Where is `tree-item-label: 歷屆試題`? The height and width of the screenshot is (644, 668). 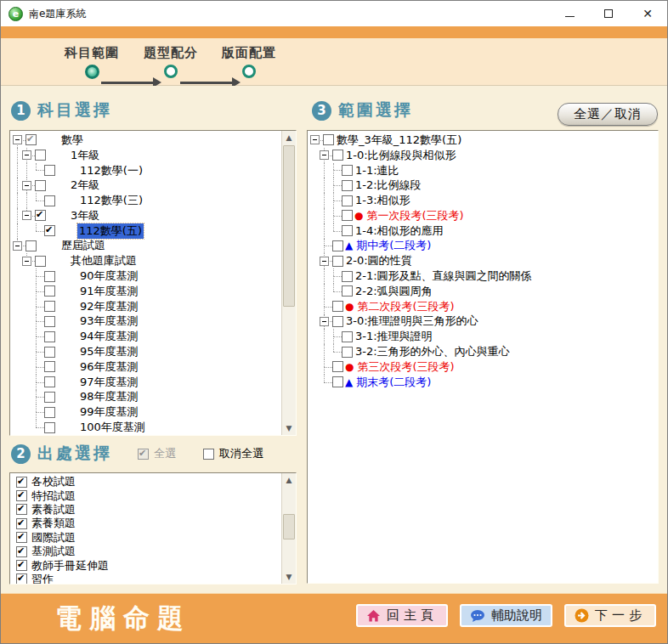 tree-item-label: 歷屆試題 is located at coordinates (83, 246).